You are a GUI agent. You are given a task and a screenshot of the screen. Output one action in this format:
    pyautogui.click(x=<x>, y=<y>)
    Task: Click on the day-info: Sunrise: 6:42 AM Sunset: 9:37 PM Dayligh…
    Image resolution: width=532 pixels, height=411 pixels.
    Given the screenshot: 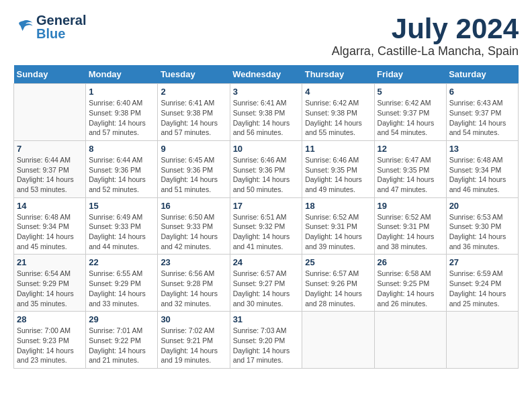 What is the action you would take?
    pyautogui.click(x=410, y=118)
    